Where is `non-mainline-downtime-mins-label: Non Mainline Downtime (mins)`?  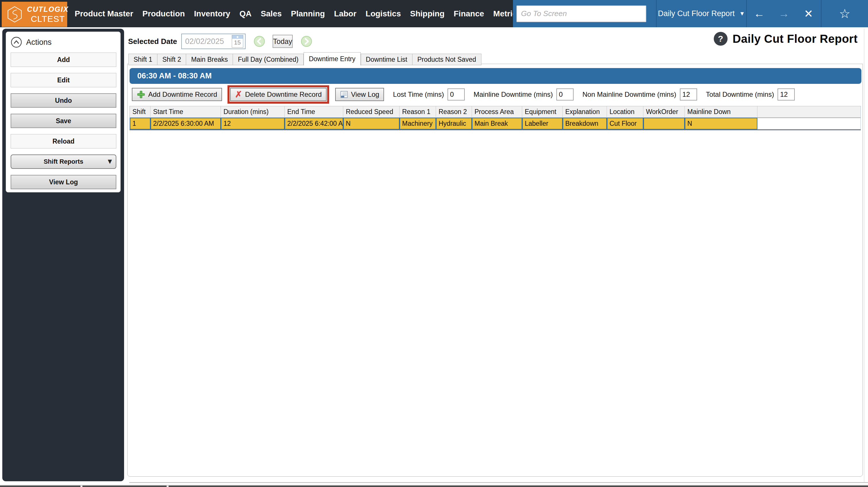
non-mainline-downtime-mins-label: Non Mainline Downtime (mins) is located at coordinates (629, 94).